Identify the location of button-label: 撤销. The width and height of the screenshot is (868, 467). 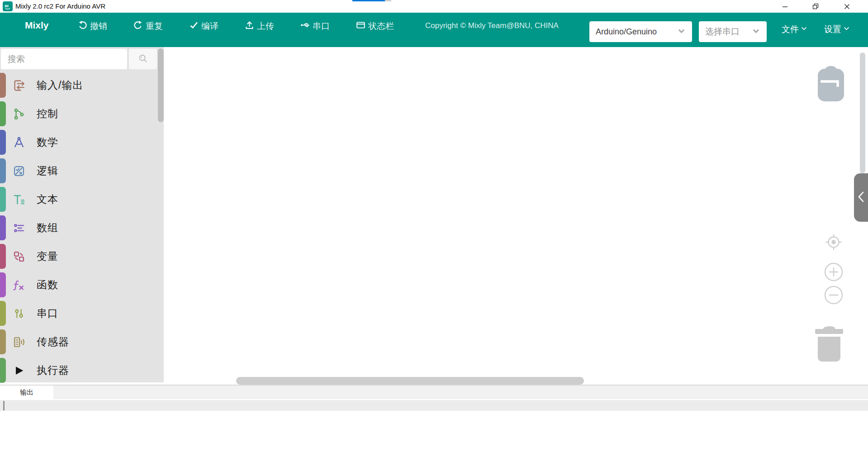
(99, 26).